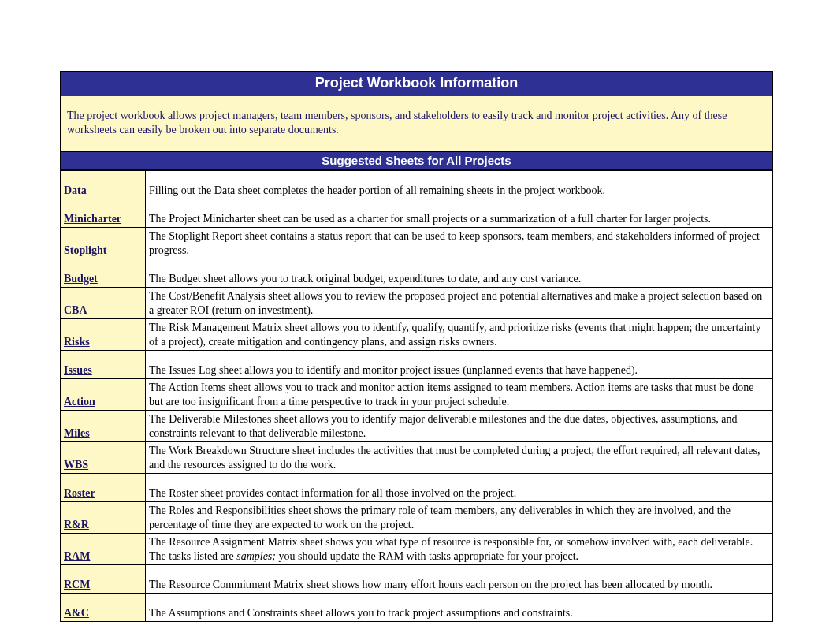 This screenshot has width=833, height=644. What do you see at coordinates (459, 426) in the screenshot?
I see `sheet-description: The Deliverable Milestones sheet allows …` at bounding box center [459, 426].